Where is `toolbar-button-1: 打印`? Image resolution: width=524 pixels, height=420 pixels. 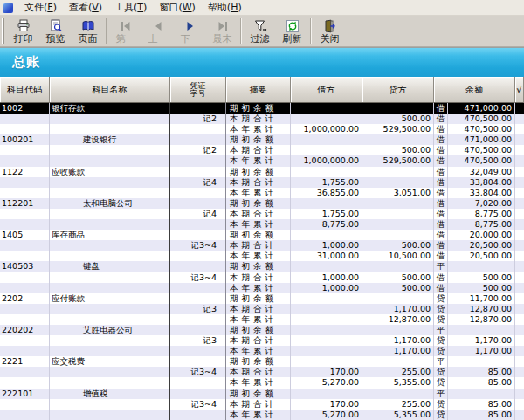 toolbar-button-1: 打印 is located at coordinates (23, 31).